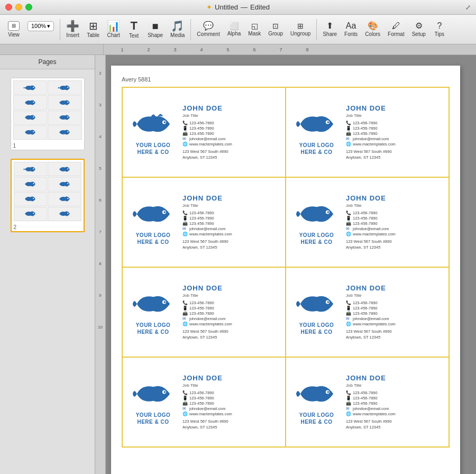 Image resolution: width=476 pixels, height=474 pixels. I want to click on biz-card-1: YOUR LOGOHERE & CO JOHN DOE Job Title 📞 …, so click(204, 132).